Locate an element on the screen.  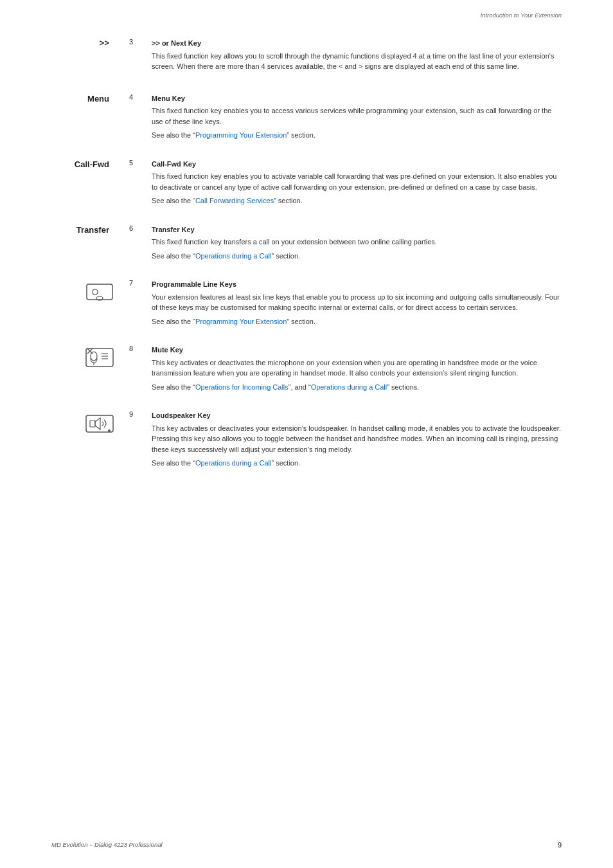
entry-8: 8 Mute Key This key activates or deactiv… is located at coordinates (306, 368).